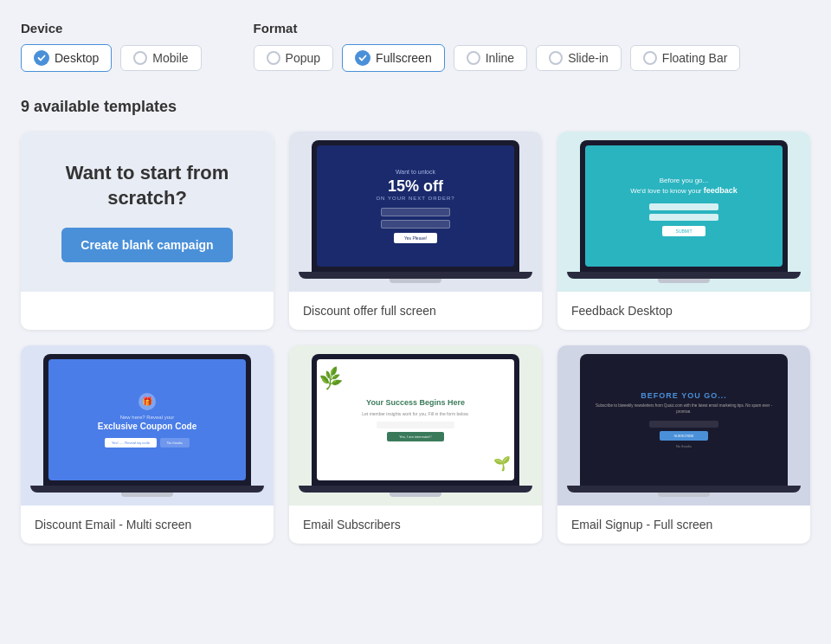 Image resolution: width=831 pixels, height=644 pixels. What do you see at coordinates (416, 420) in the screenshot?
I see `laptop-screen-inner-email-sub: 🌿 🌱 Your Success Begins Here Let member …` at bounding box center [416, 420].